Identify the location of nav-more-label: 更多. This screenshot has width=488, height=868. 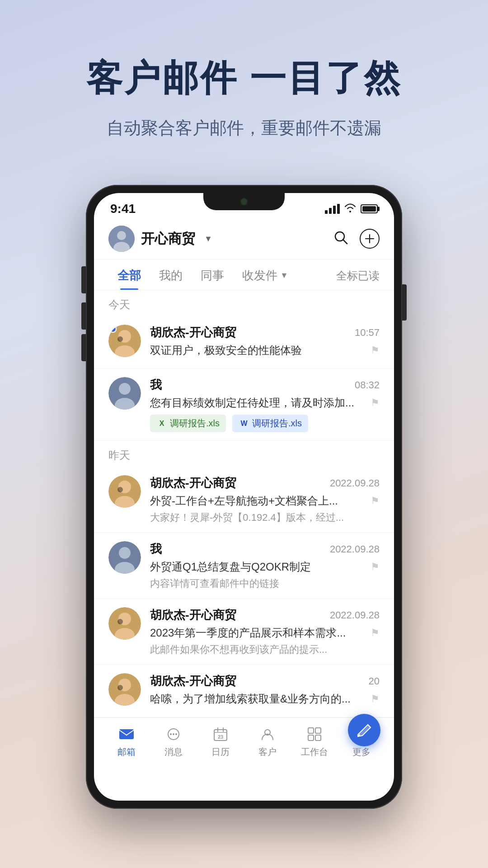
(361, 752).